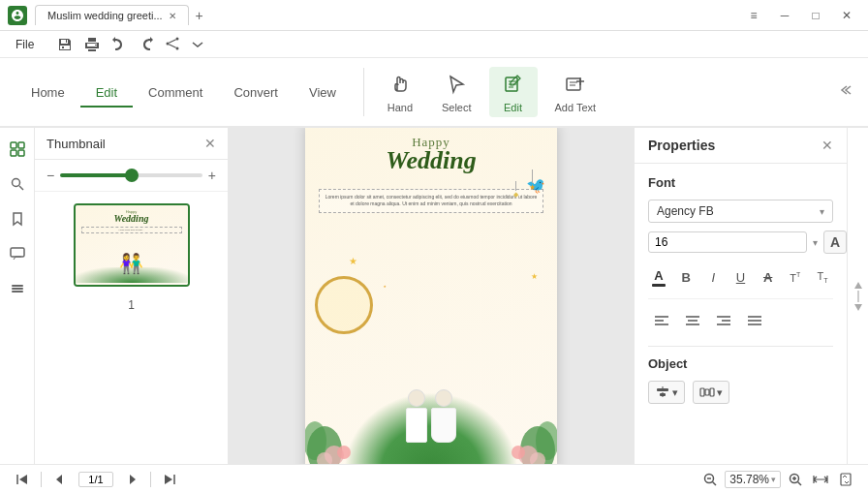 The width and height of the screenshot is (868, 493). What do you see at coordinates (17, 149) in the screenshot?
I see `sidebar-icon-thumbnails` at bounding box center [17, 149].